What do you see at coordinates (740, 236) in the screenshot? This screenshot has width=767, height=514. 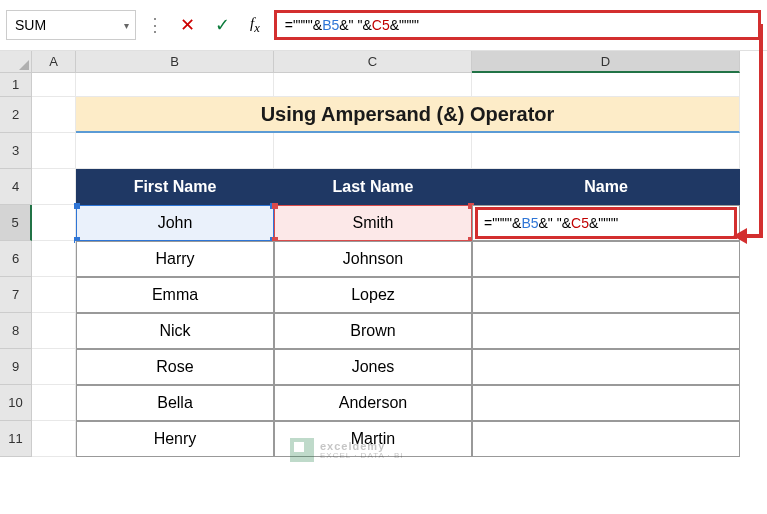 I see `callout-arrow-icon` at bounding box center [740, 236].